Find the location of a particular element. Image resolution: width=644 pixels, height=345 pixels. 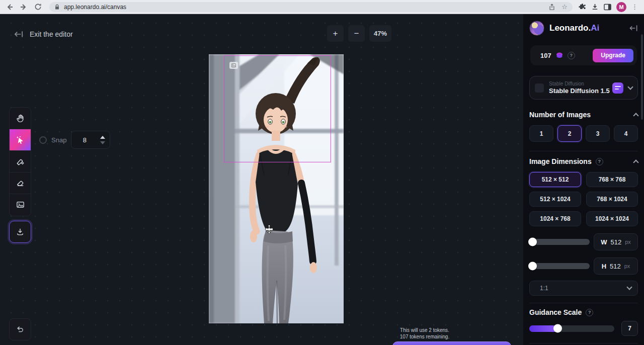

collapse-sidebar-icon is located at coordinates (634, 28).